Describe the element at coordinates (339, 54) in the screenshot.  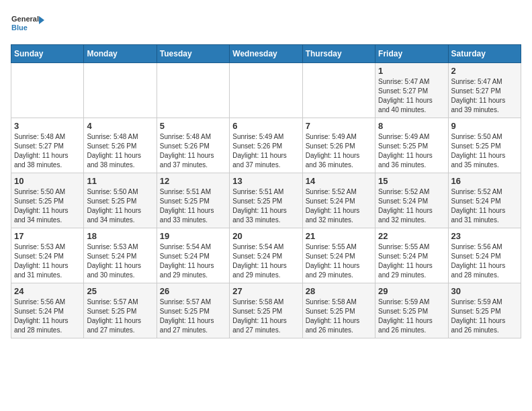
I see `weekday-header-thursday: Thursday` at that location.